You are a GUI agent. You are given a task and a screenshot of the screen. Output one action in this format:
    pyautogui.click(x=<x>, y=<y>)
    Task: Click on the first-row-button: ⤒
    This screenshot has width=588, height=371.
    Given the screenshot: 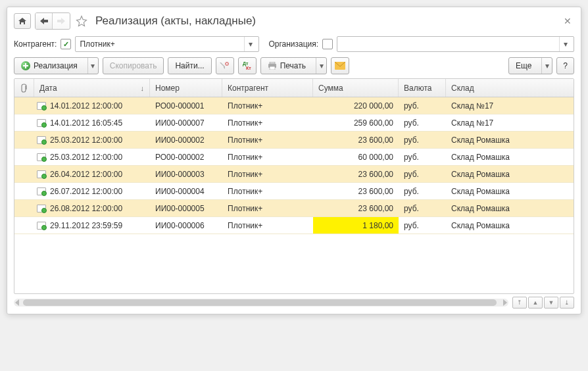 What is the action you would take?
    pyautogui.click(x=520, y=303)
    